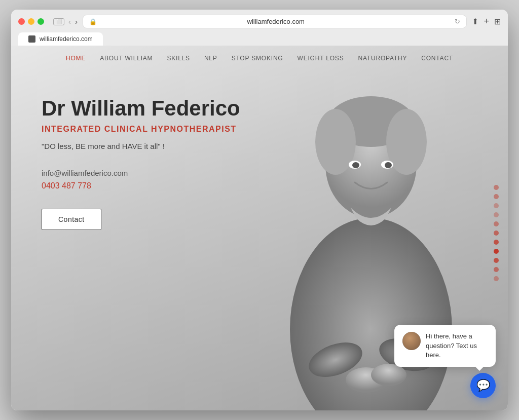 This screenshot has width=519, height=420. I want to click on nav-naturopathy: NATUROPATHY, so click(382, 58).